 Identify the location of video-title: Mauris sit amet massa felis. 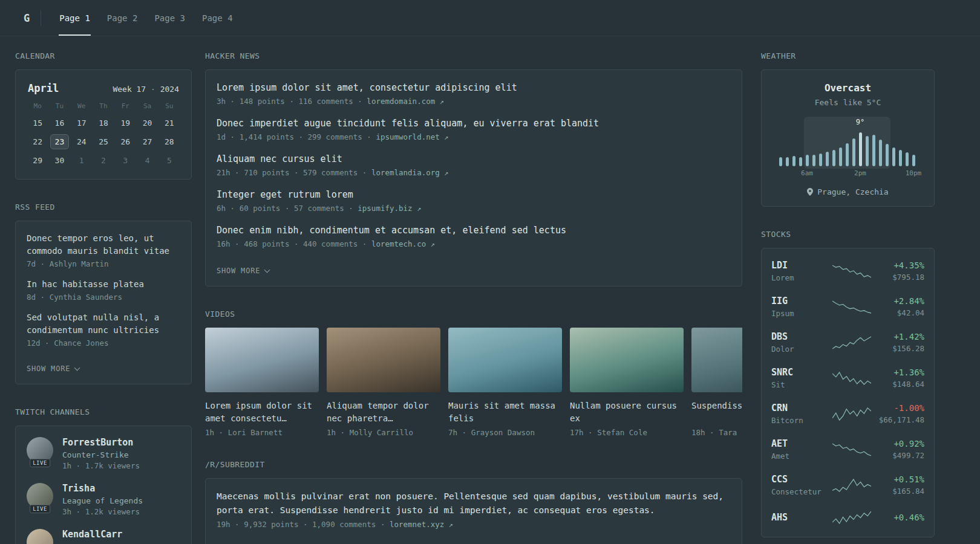
(505, 412).